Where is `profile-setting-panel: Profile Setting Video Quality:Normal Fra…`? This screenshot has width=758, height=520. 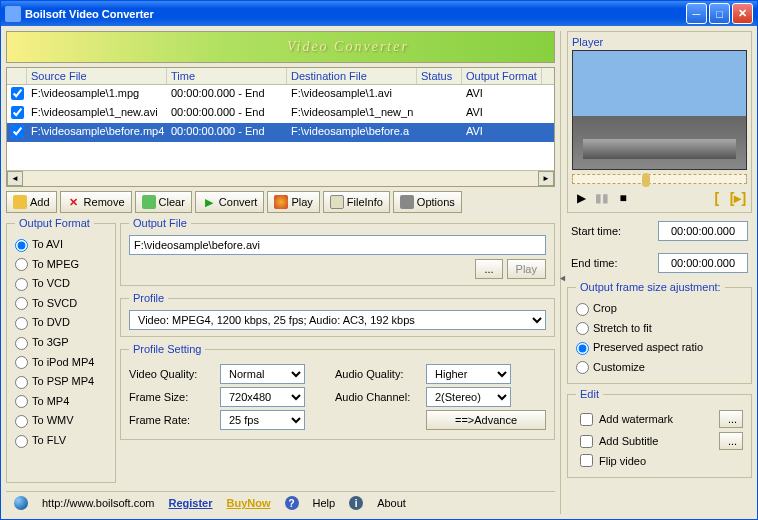 profile-setting-panel: Profile Setting Video Quality:Normal Fra… is located at coordinates (338, 392).